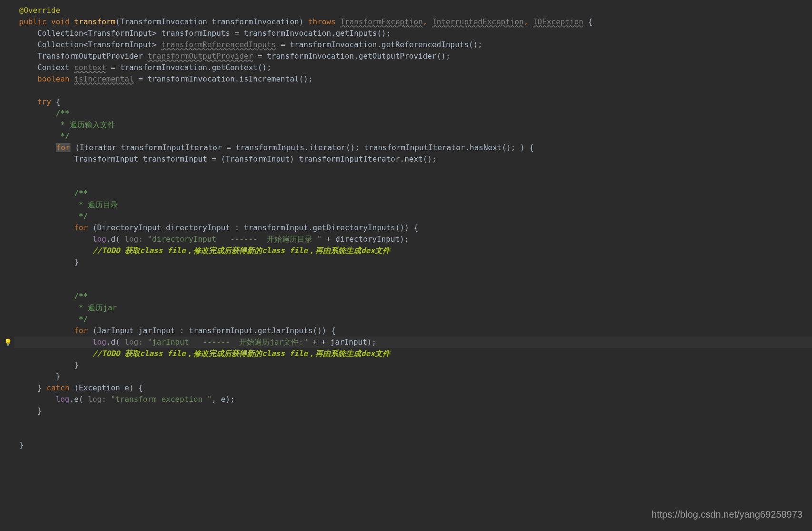 This screenshot has width=812, height=531. Describe the element at coordinates (413, 159) in the screenshot. I see `code-line: TransformInput transformInput = (Transfo…` at that location.